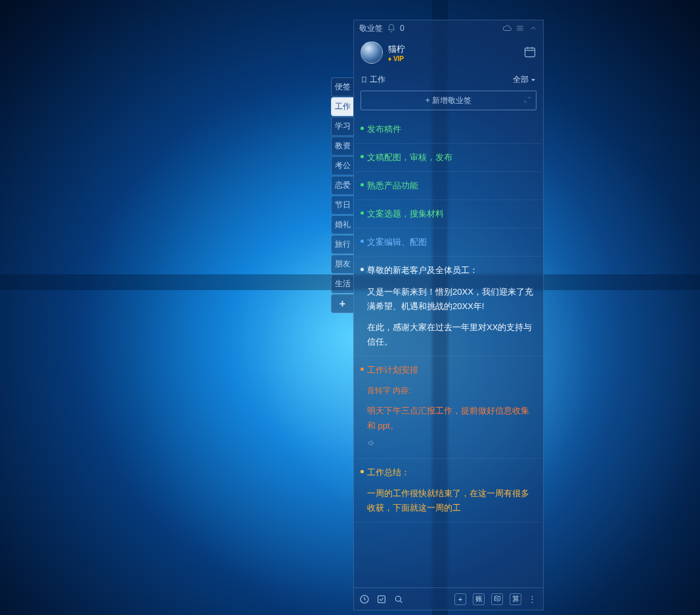 The image size is (700, 615). What do you see at coordinates (530, 53) in the screenshot?
I see `calendar-icon` at bounding box center [530, 53].